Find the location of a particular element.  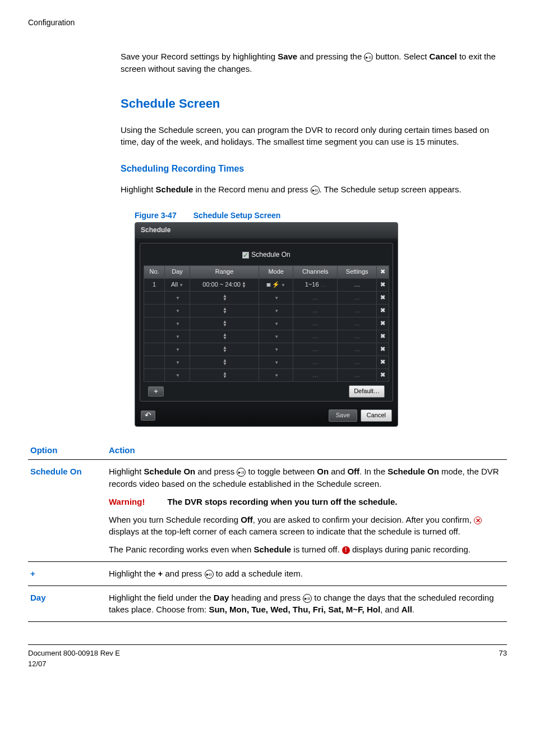

t: Day is located at coordinates (222, 598).